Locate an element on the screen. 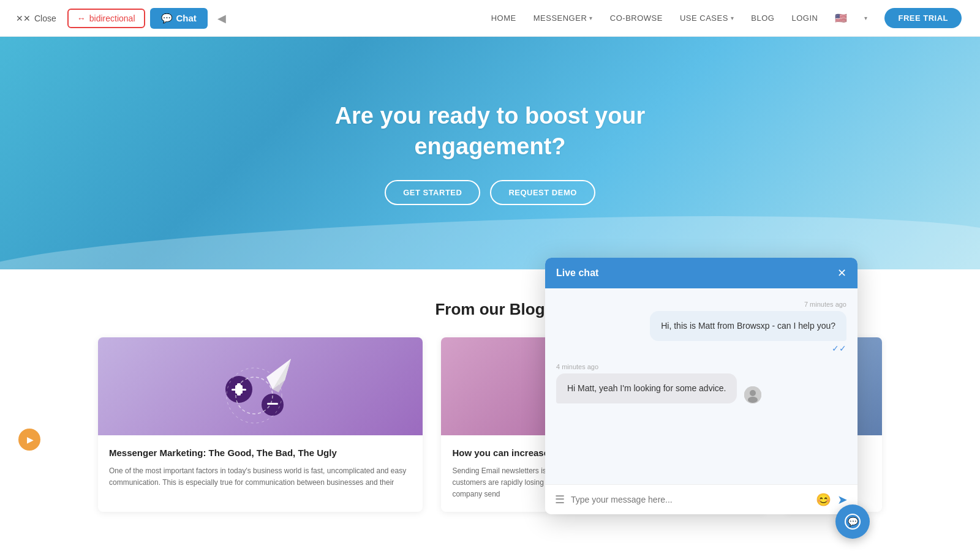 Image resolution: width=980 pixels, height=551 pixels. blog-card: Messenger Marketing: The Good, The Bad, … is located at coordinates (260, 425).